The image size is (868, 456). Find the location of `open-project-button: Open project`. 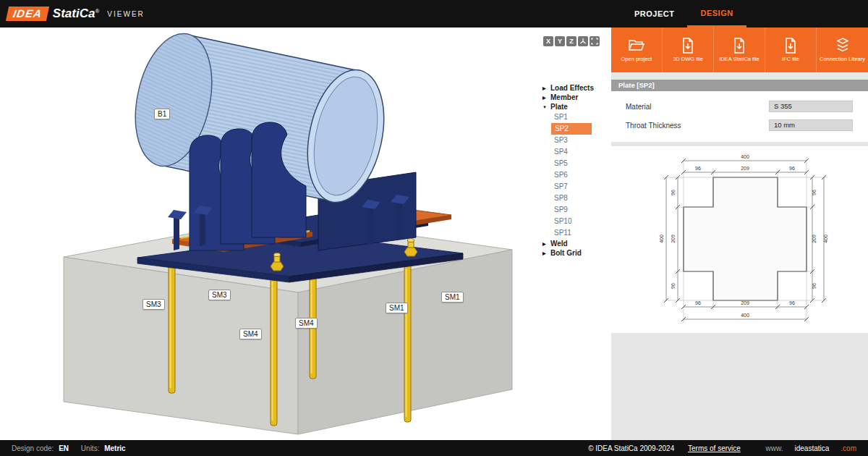

open-project-button: Open project is located at coordinates (637, 50).